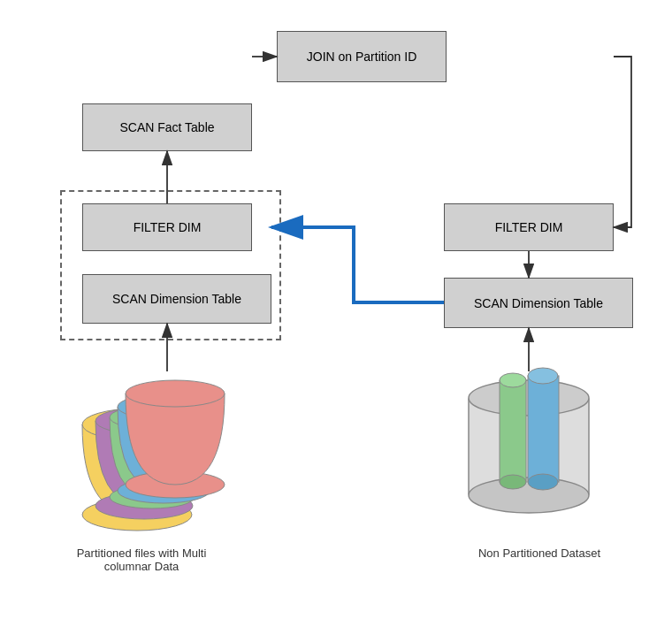 The image size is (672, 619). What do you see at coordinates (362, 57) in the screenshot?
I see `join-box: JOIN on Partition ID` at bounding box center [362, 57].